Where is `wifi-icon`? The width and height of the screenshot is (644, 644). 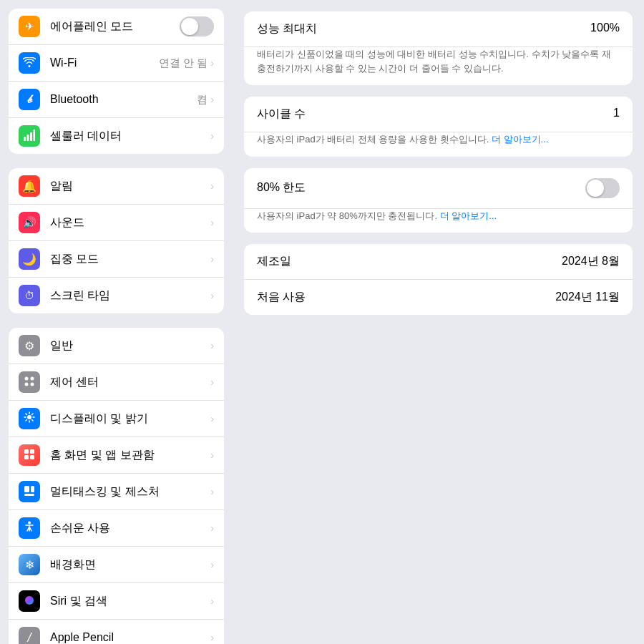 wifi-icon is located at coordinates (29, 63).